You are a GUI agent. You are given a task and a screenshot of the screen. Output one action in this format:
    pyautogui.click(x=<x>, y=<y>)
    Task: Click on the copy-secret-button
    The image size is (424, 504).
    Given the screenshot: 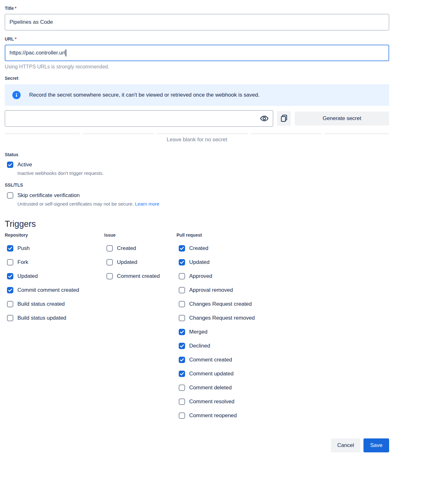 What is the action you would take?
    pyautogui.click(x=284, y=118)
    